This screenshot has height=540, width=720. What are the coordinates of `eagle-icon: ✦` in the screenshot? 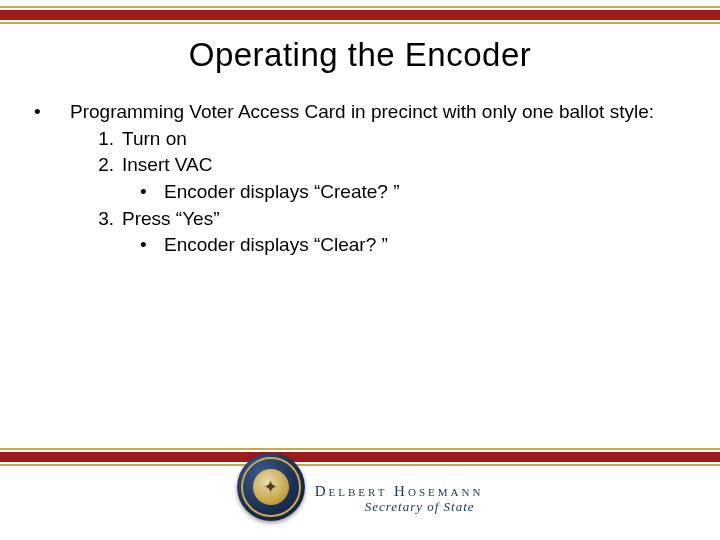 It's located at (270, 487).